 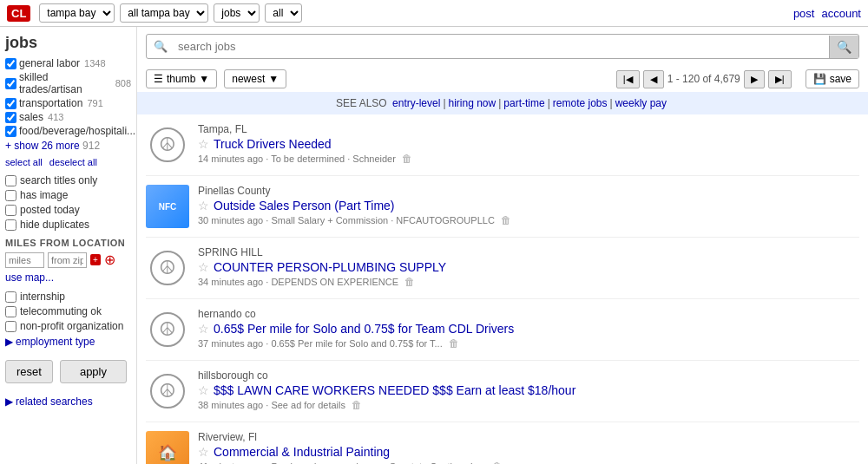 I want to click on see-also-entry-level: entry-level, so click(x=417, y=103).